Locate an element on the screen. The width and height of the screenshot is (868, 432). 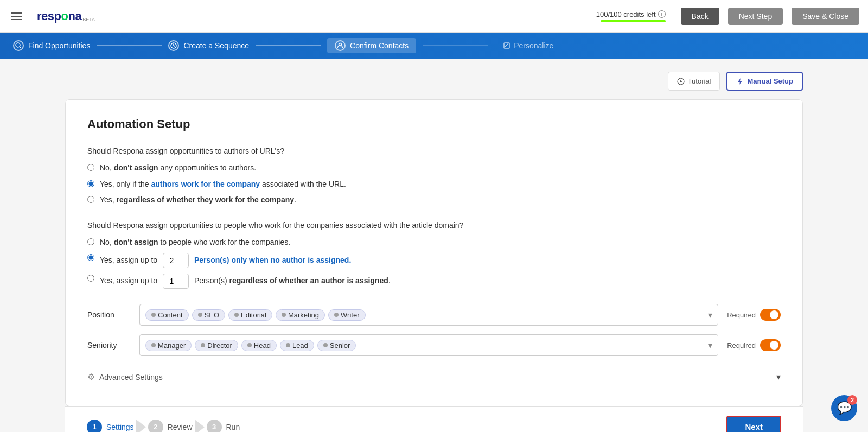
logo: respona BETA is located at coordinates (66, 16).